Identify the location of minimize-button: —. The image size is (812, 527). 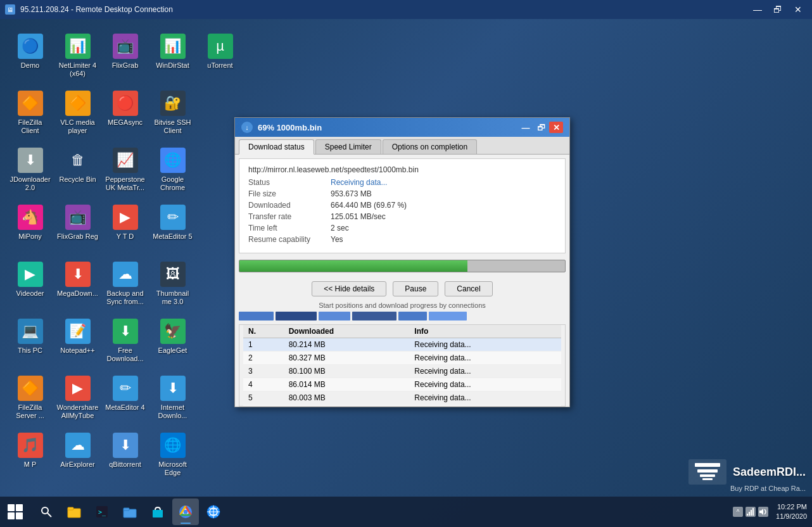
(758, 10).